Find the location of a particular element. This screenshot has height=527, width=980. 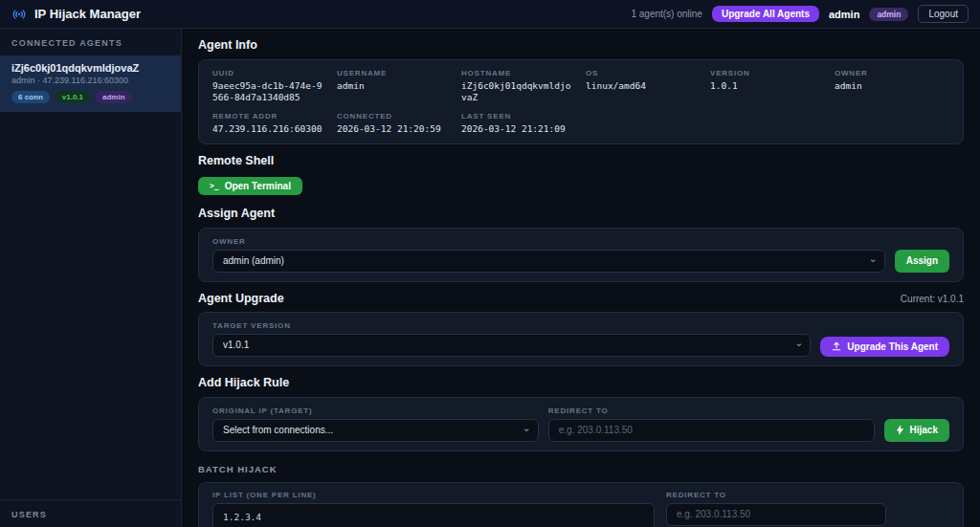

field-label: UUID is located at coordinates (270, 73).